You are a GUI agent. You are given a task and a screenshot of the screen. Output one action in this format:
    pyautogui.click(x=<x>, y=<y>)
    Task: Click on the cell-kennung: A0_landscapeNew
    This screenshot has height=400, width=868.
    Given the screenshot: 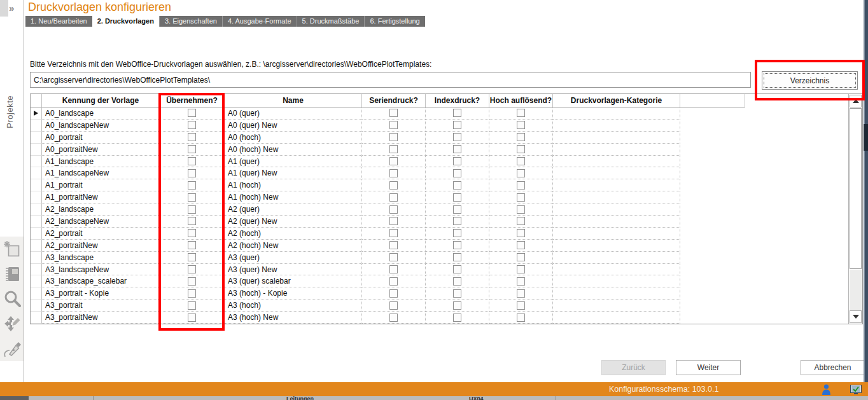 What is the action you would take?
    pyautogui.click(x=101, y=126)
    